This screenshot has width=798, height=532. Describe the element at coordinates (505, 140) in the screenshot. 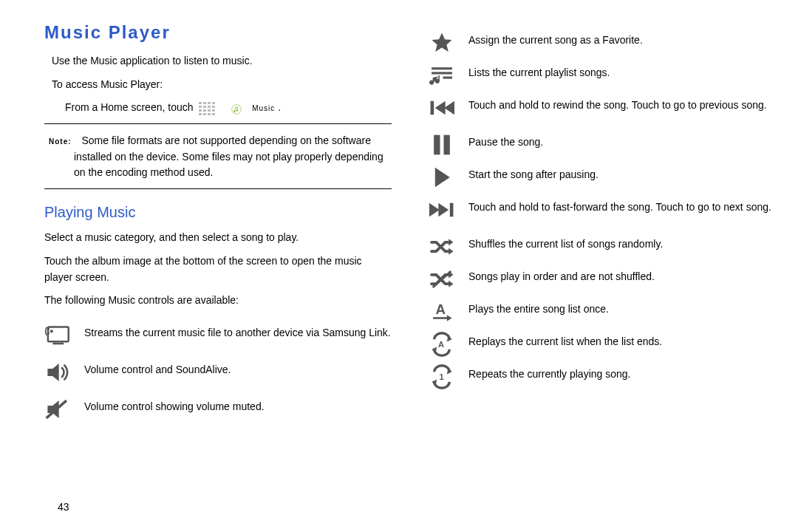

I see `control-text: Pause the song.` at that location.